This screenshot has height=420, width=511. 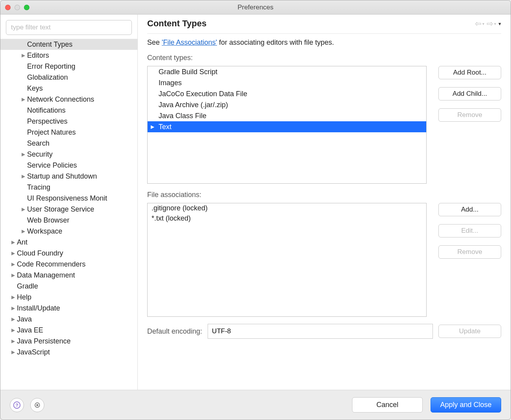 What do you see at coordinates (69, 165) in the screenshot?
I see `tree-item: Service Policies` at bounding box center [69, 165].